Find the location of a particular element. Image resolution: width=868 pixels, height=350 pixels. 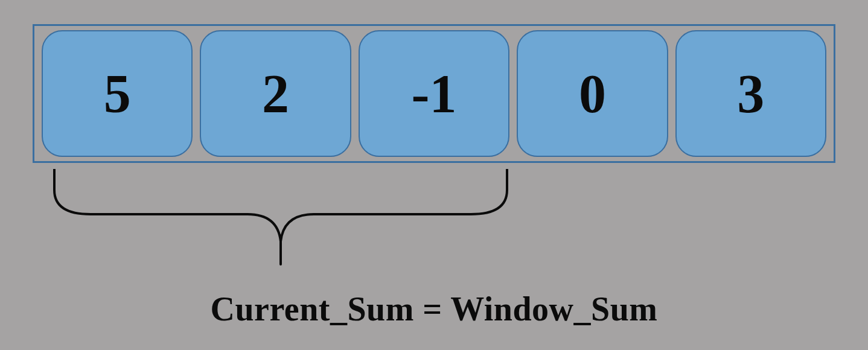

array-cell-4: 3 is located at coordinates (751, 94).